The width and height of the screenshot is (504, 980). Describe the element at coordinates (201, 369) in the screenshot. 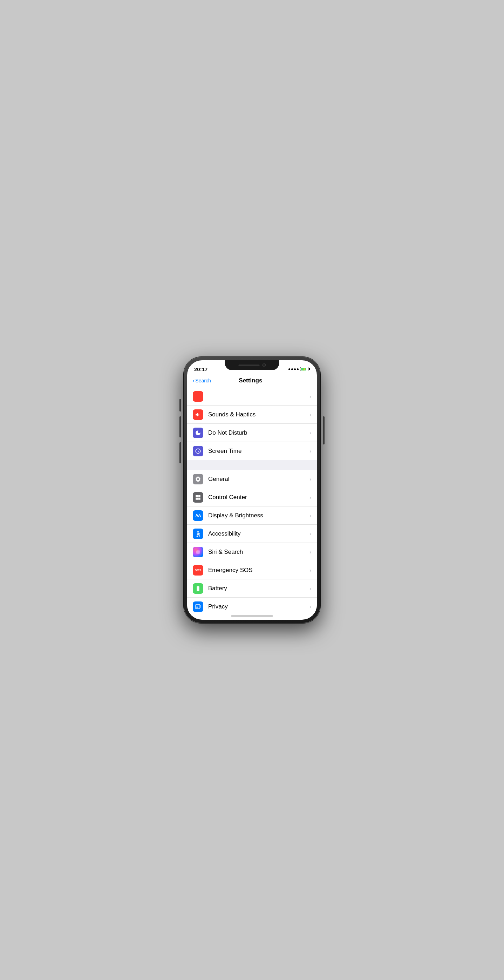

I see `status-time: 20:17` at that location.